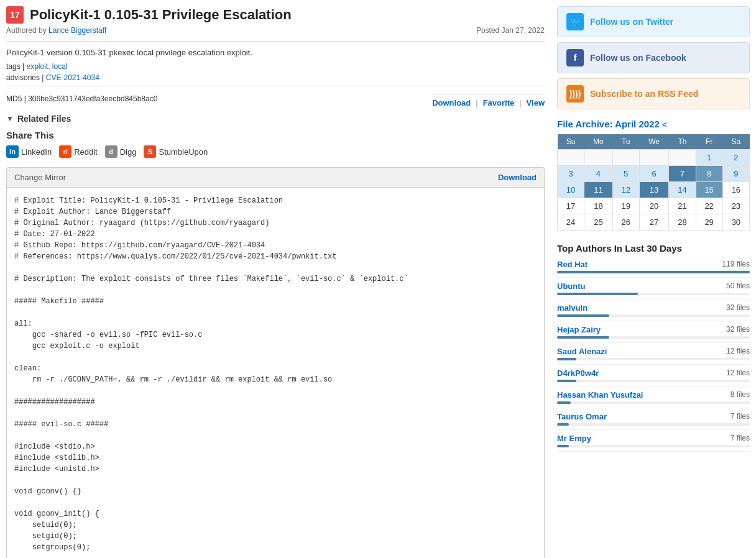 The height and width of the screenshot is (558, 756). What do you see at coordinates (40, 178) in the screenshot?
I see `change-mirror-link: Change Mirror` at bounding box center [40, 178].